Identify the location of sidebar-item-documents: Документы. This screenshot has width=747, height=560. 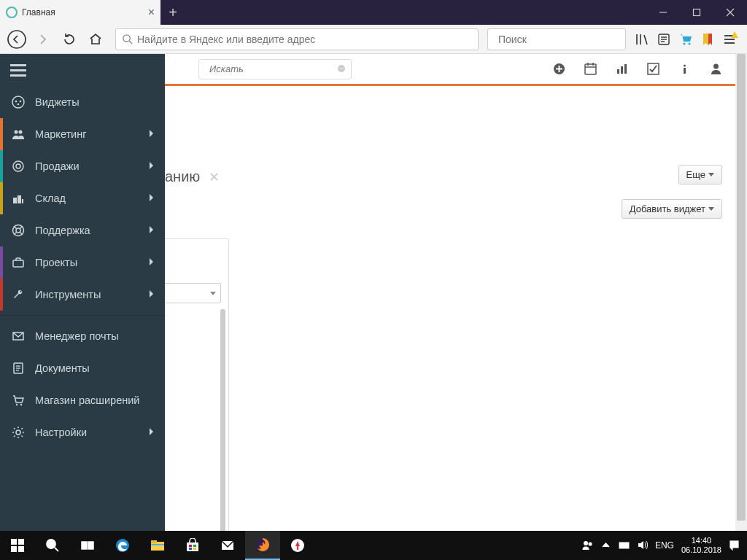
(82, 368).